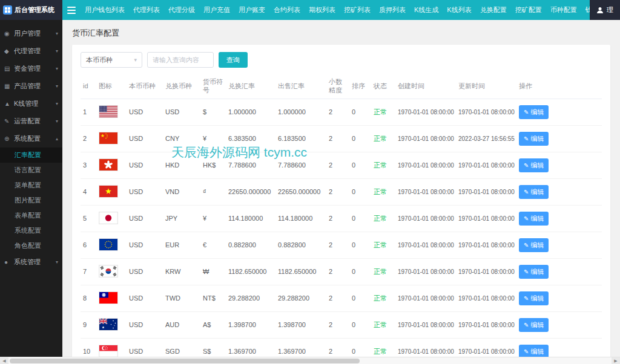 The image size is (620, 364). What do you see at coordinates (529, 10) in the screenshot?
I see `tab-挖矿配置: 挖矿配置` at bounding box center [529, 10].